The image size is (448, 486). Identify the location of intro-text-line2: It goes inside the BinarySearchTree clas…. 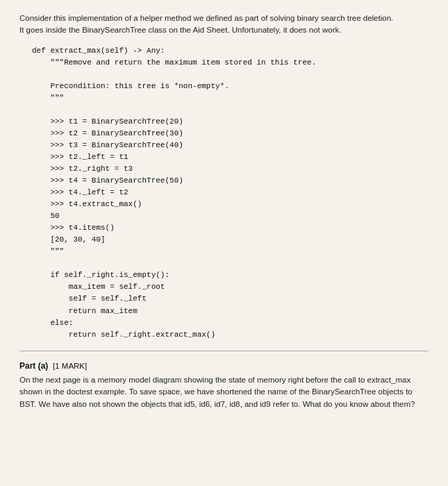
(181, 30).